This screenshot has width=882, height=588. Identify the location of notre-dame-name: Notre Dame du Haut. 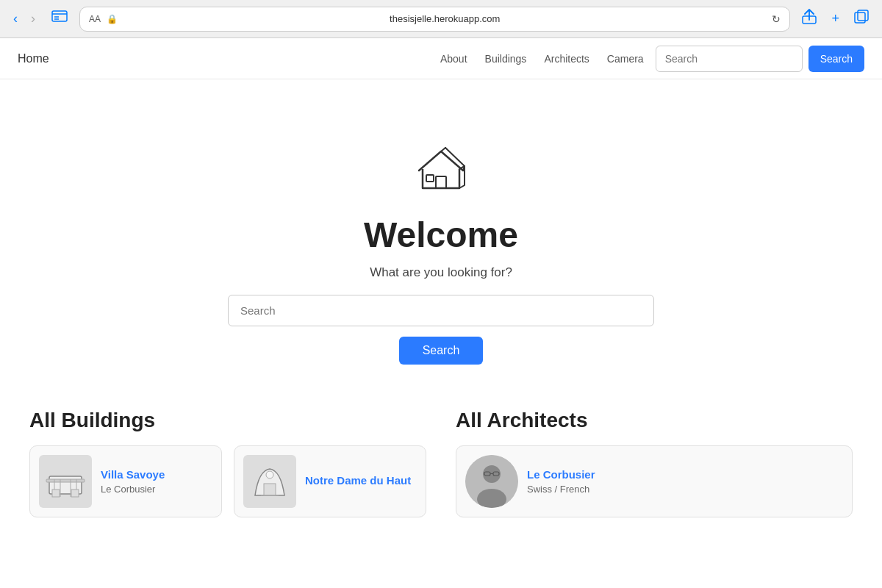
(358, 481).